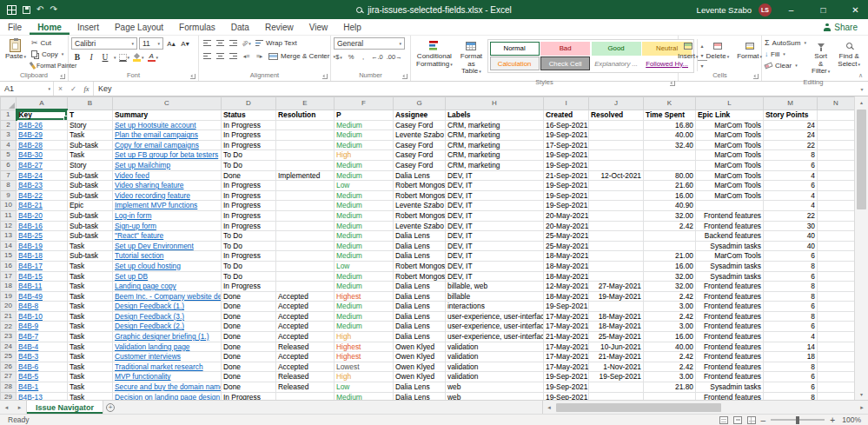 This screenshot has width=868, height=425. What do you see at coordinates (42, 186) in the screenshot?
I see `cell: B4B-23` at bounding box center [42, 186].